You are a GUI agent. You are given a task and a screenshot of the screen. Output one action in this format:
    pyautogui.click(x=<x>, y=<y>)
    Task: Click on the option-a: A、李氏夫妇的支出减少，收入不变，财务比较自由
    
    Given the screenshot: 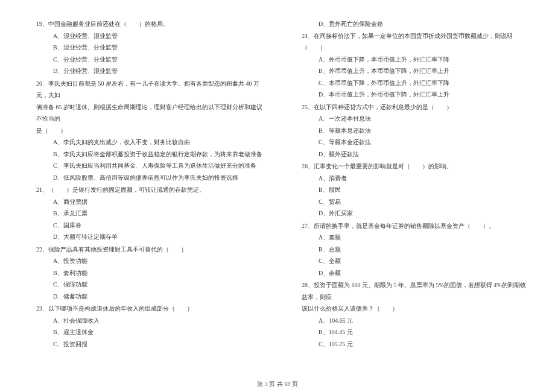 What is the action you would take?
    pyautogui.click(x=151, y=142)
    